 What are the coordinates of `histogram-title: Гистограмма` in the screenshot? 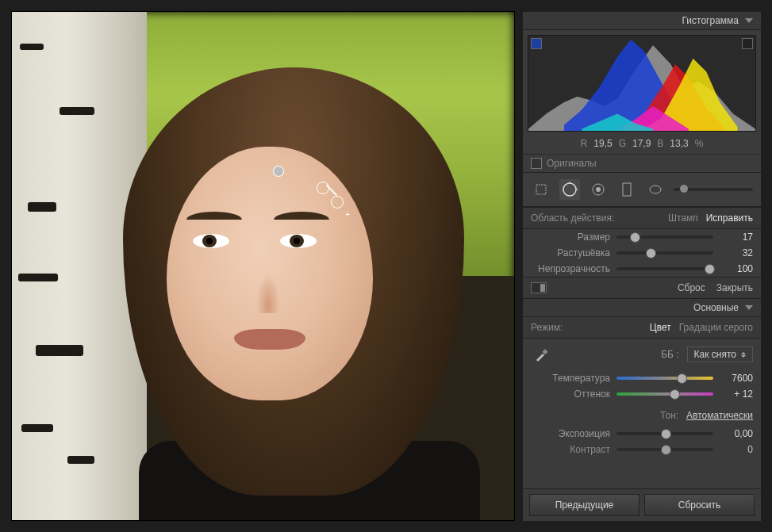 It's located at (711, 21).